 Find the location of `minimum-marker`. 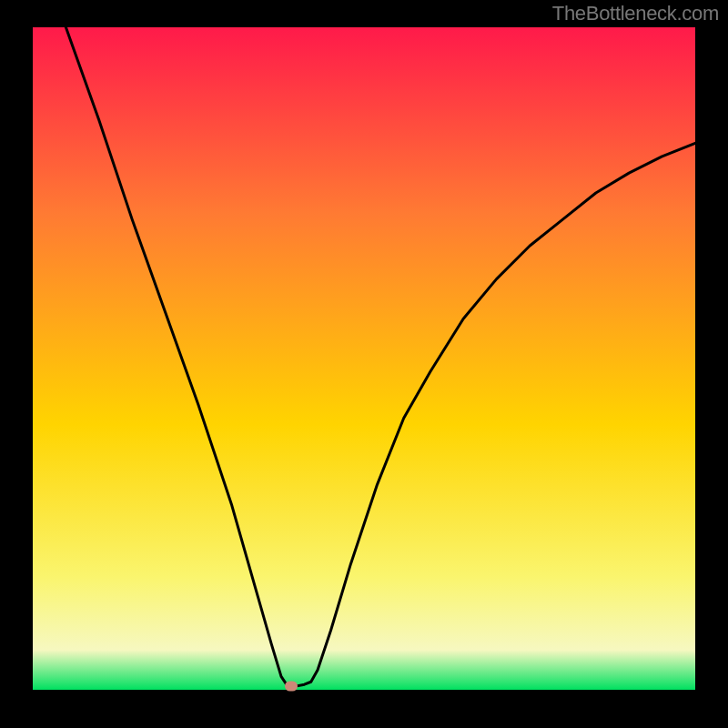

minimum-marker is located at coordinates (291, 686).